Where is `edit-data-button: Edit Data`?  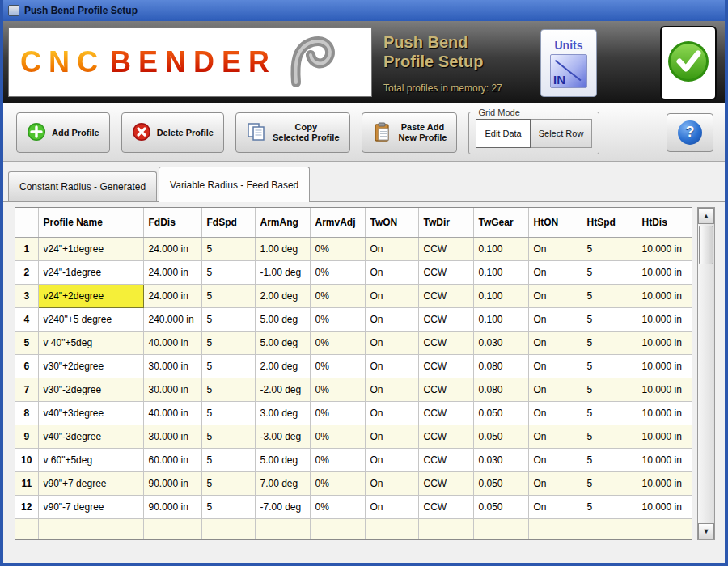 edit-data-button: Edit Data is located at coordinates (503, 133).